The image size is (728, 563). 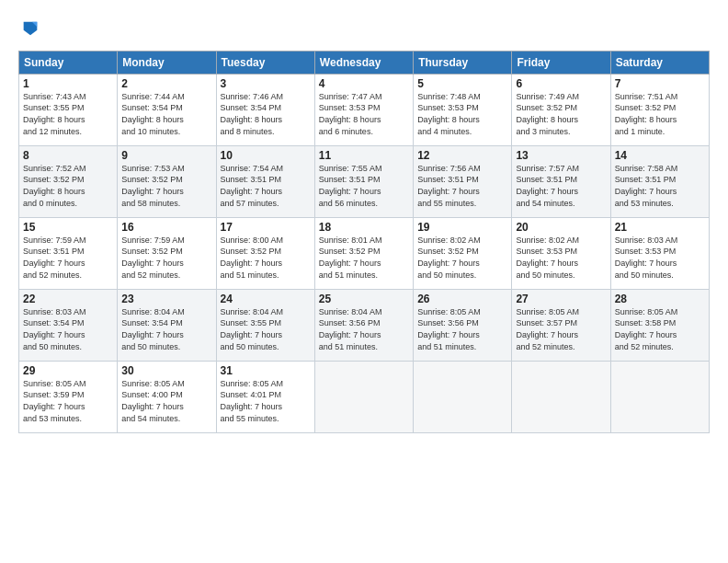 What do you see at coordinates (166, 258) in the screenshot?
I see `cell-text: Sunrise: 7:59 AM Sunset: 3:52 PM Dayligh…` at bounding box center [166, 258].